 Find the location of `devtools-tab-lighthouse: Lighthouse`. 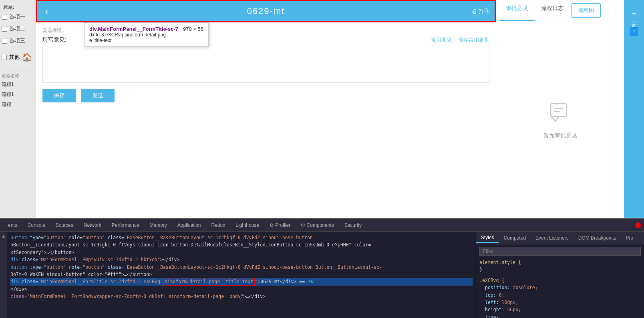

devtools-tab-lighthouse: Lighthouse is located at coordinates (248, 225).